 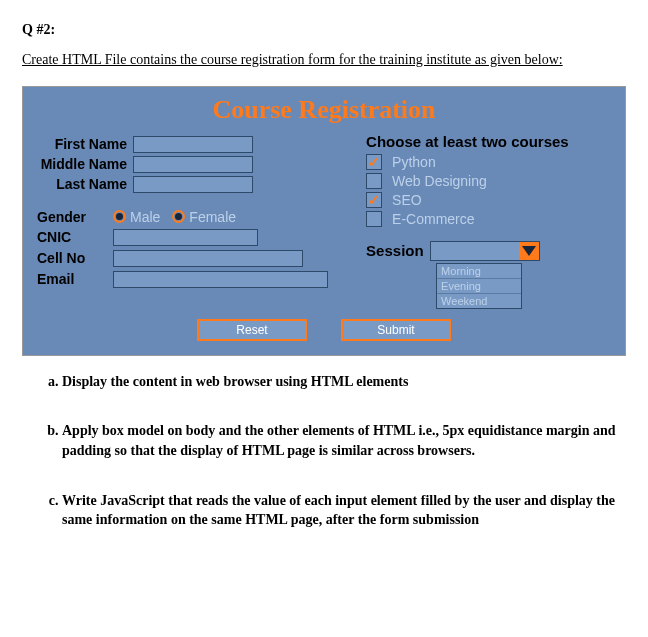 What do you see at coordinates (75, 237) in the screenshot?
I see `cnic-label: CNIC` at bounding box center [75, 237].